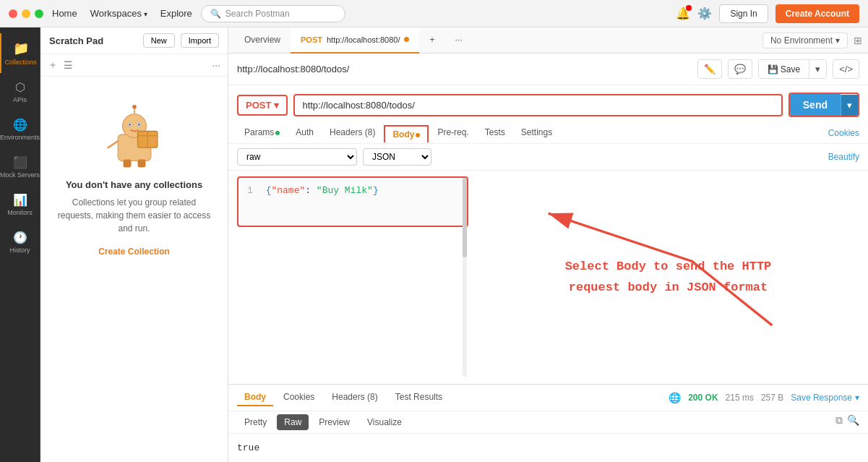 Image resolution: width=868 pixels, height=462 pixels. Describe the element at coordinates (53, 65) in the screenshot. I see `add-icon: ＋` at that location.